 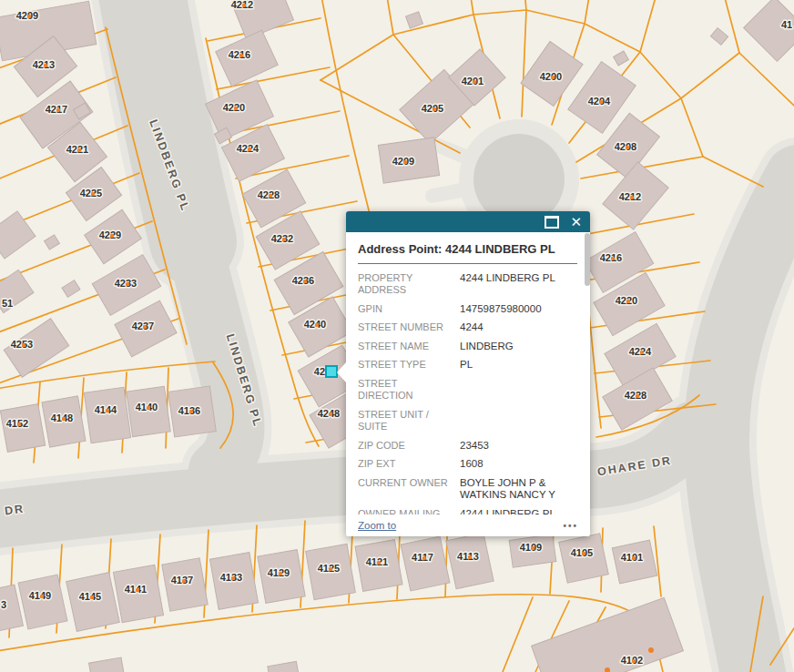 I want to click on popup-title: Address Point: 4244 LINDBERG PL, so click(x=468, y=248).